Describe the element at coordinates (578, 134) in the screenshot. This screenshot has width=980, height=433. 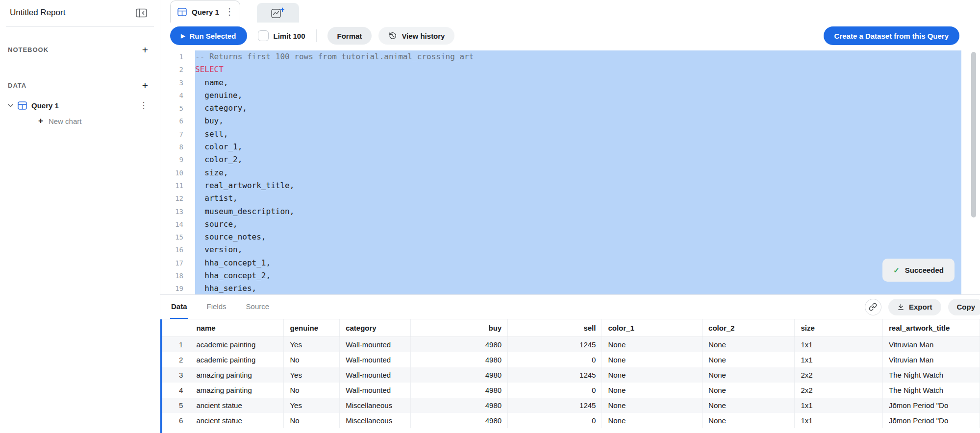
I see `sql-code-text: sell,` at that location.